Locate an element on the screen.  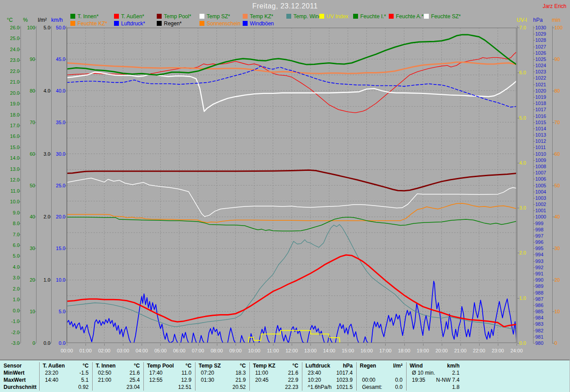
sensor-unit: hPa is located at coordinates (348, 366).